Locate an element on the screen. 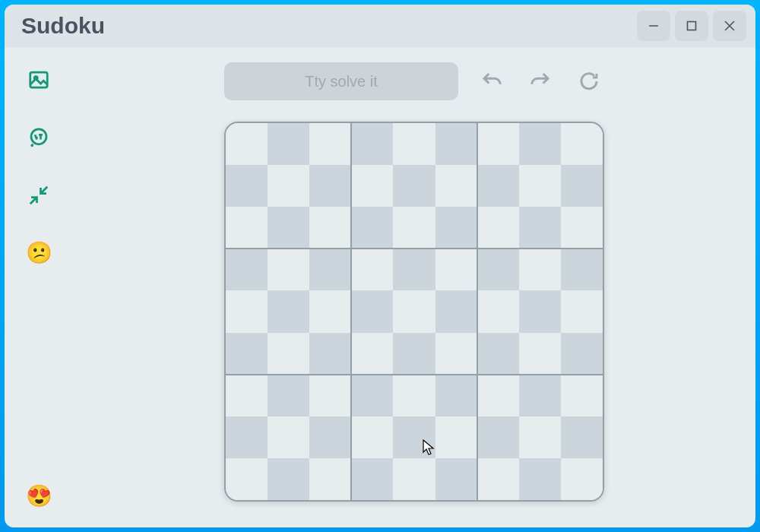 Image resolution: width=760 pixels, height=532 pixels. collapse-icon is located at coordinates (39, 195).